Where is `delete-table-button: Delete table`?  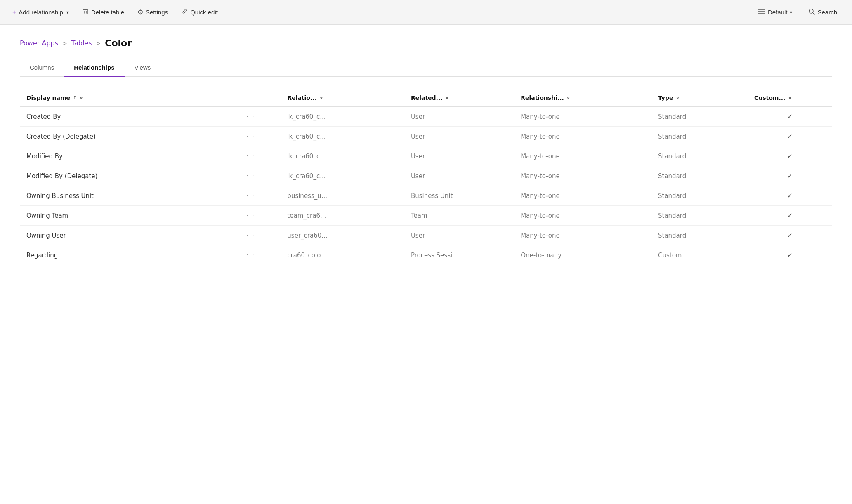
delete-table-button: Delete table is located at coordinates (103, 12).